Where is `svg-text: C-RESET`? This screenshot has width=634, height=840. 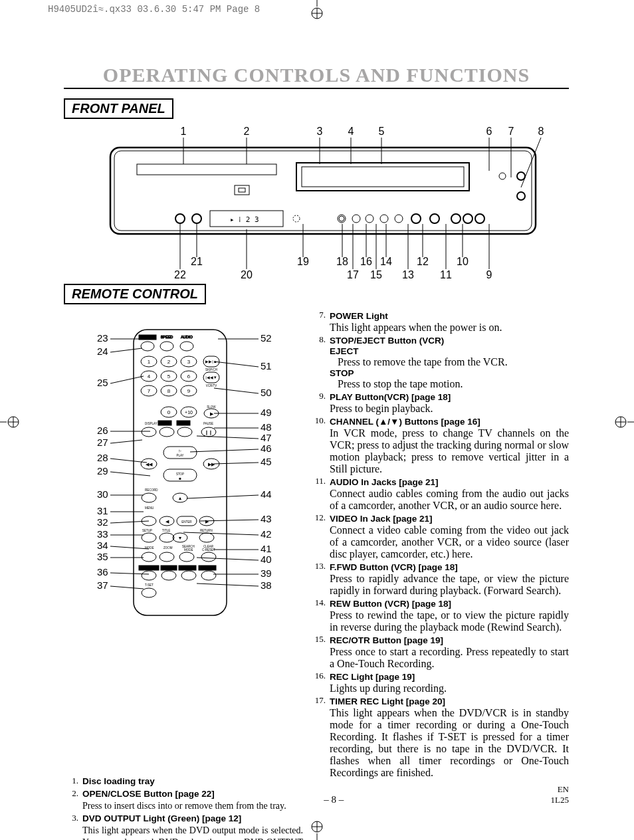 svg-text: C-RESET is located at coordinates (209, 550).